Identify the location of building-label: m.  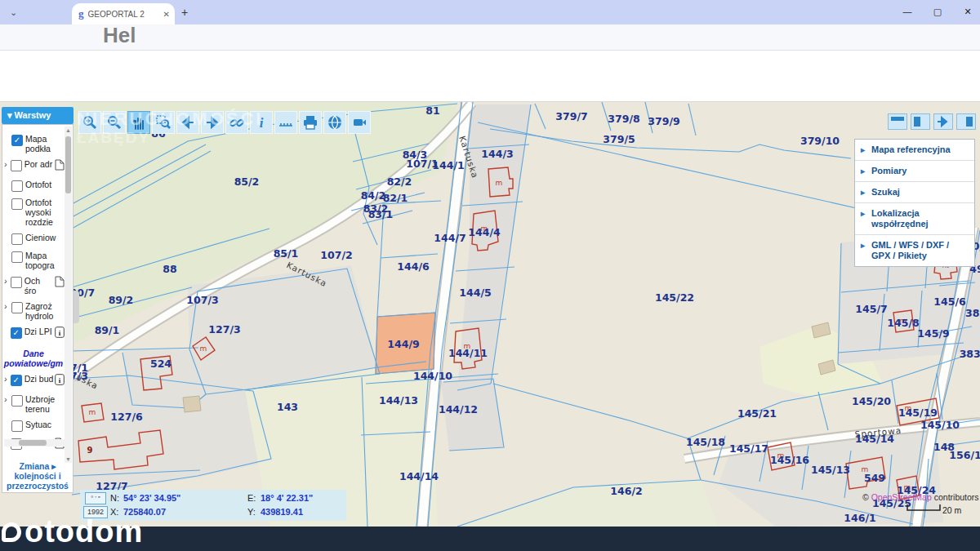
(500, 183).